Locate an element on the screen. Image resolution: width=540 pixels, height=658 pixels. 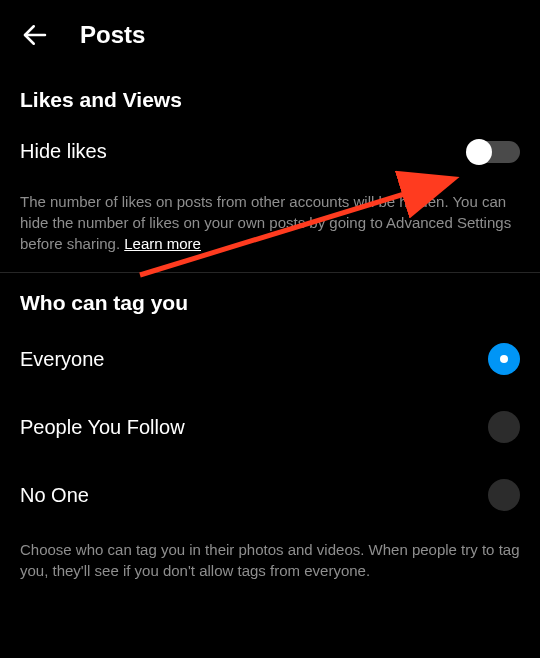
radio-everyone is located at coordinates (504, 359).